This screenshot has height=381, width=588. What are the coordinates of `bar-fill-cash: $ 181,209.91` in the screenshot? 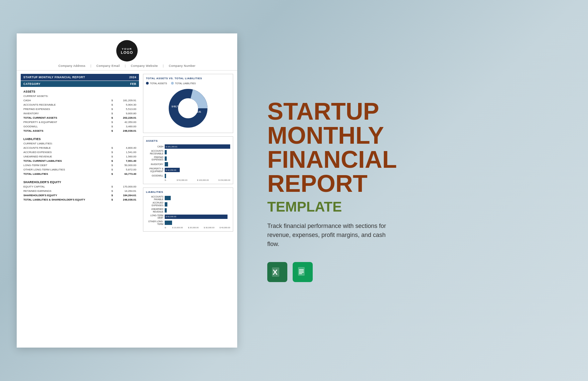 It's located at (197, 146).